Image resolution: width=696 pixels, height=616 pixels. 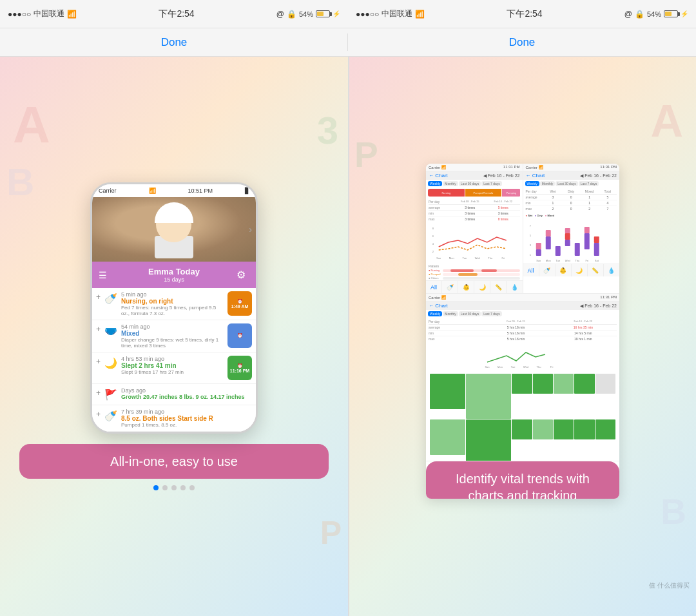 I want to click on diaper-content: 54 min ago Mixed Diaper change 9 times: …, so click(x=173, y=336).